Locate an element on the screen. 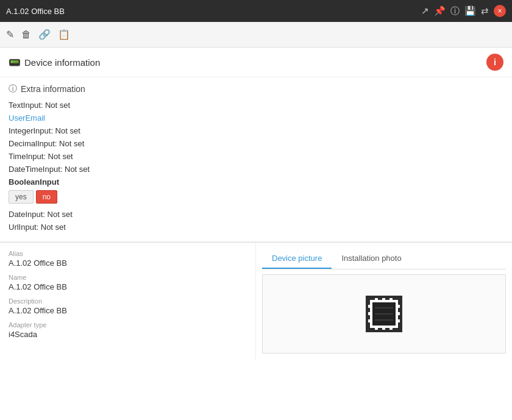  extra-info-header: ⓘ Extra information is located at coordinates (256, 89).